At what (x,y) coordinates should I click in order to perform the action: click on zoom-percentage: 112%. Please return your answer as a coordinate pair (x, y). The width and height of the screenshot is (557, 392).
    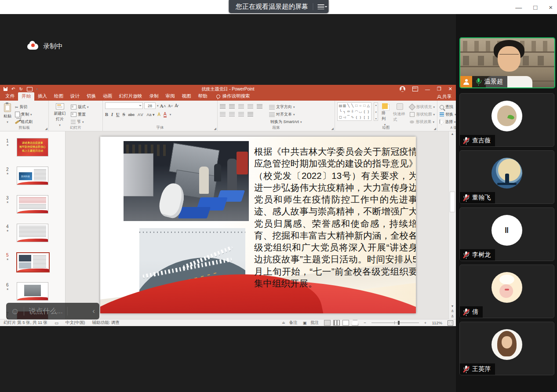
    Looking at the image, I should click on (437, 323).